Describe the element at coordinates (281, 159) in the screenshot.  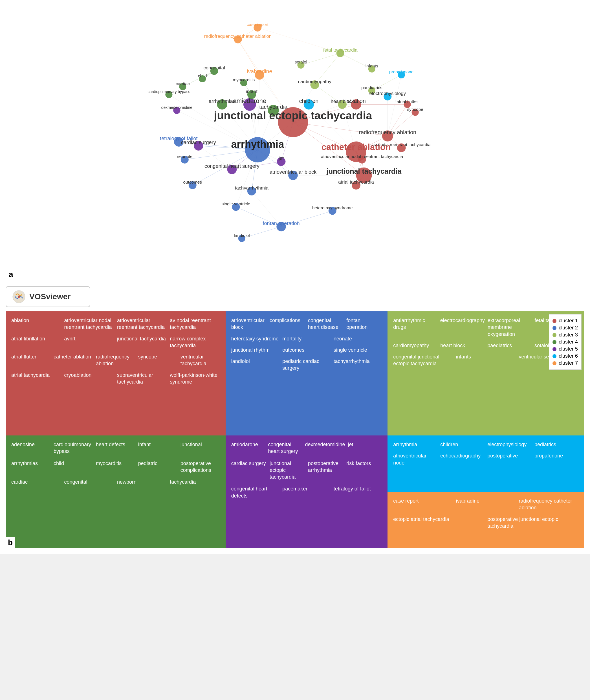
I see `svg-text: jet` at that location.